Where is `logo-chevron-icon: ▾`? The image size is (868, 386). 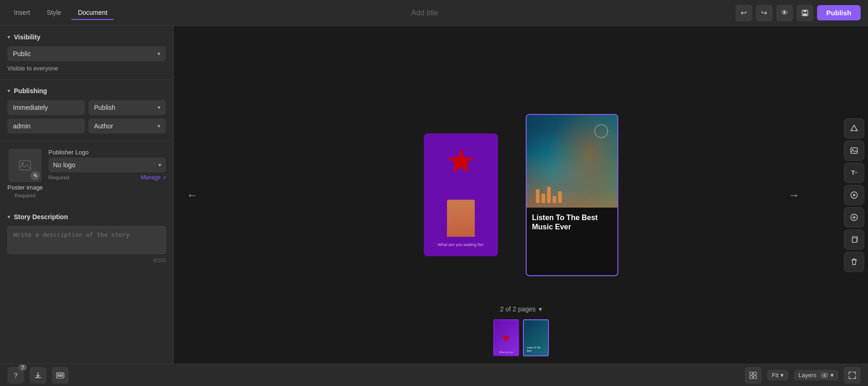 logo-chevron-icon: ▾ is located at coordinates (160, 165).